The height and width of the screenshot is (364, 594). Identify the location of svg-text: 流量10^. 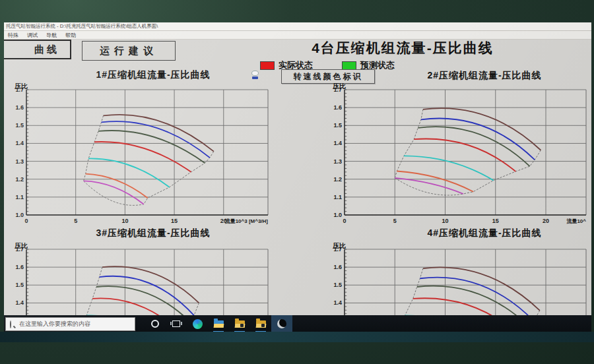
(576, 221).